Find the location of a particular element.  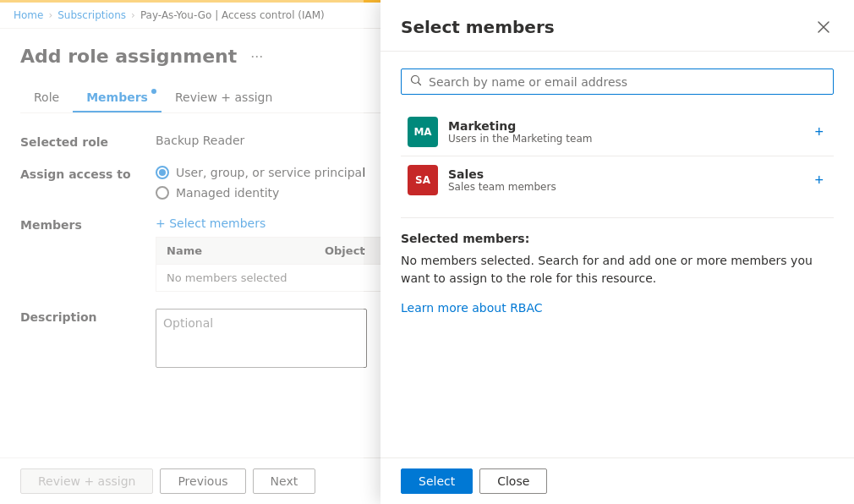

no-members-text: No members selected. Search for and add … is located at coordinates (617, 270).